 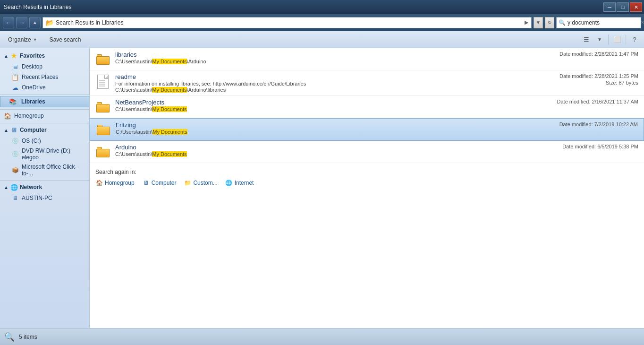 I want to click on search-again-items: 🏠 Homegroup 🖥 Computer 📁 Custom... 🌐 Int…, so click(x=367, y=183).